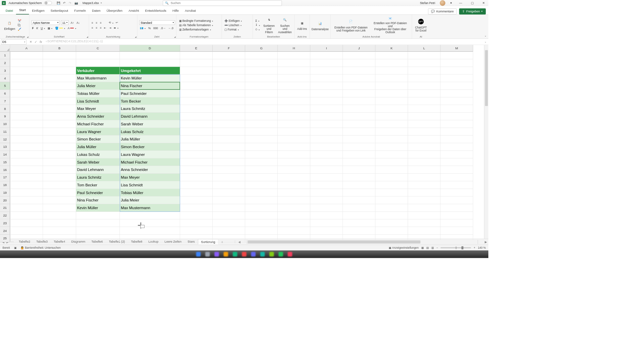 This screenshot has height=362, width=644. I want to click on cell-I3, so click(327, 70).